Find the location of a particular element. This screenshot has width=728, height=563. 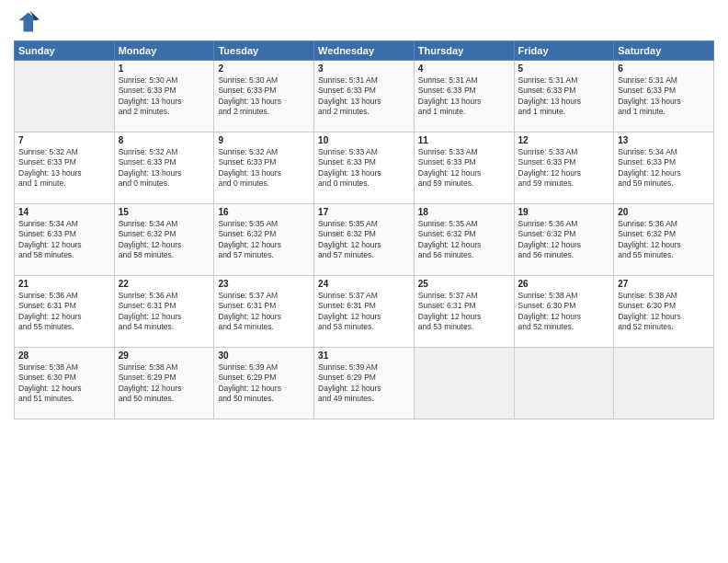

day-cell: 22Sunrise: 5:36 AMSunset: 6:31 PMDayligh… is located at coordinates (164, 312).